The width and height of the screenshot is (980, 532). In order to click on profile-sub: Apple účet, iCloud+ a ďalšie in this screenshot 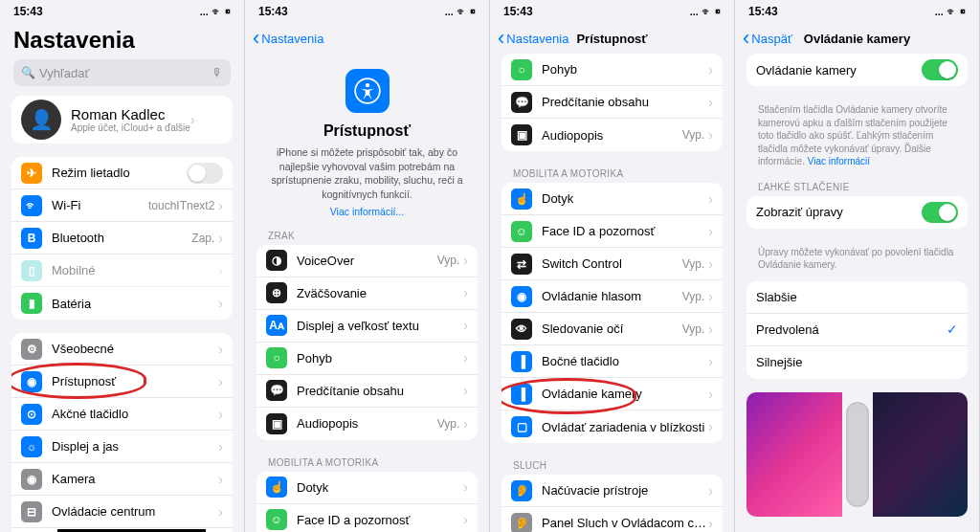, I will do `click(130, 128)`.